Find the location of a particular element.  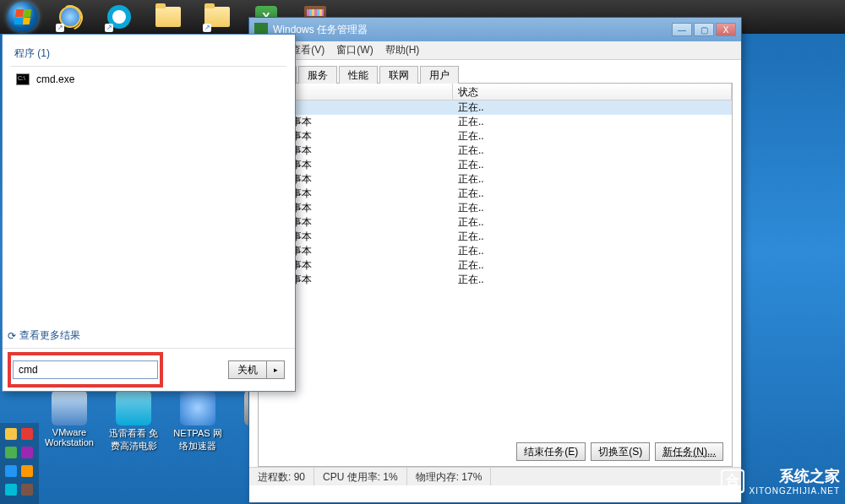

menu-window: 窗口(W) is located at coordinates (355, 51).